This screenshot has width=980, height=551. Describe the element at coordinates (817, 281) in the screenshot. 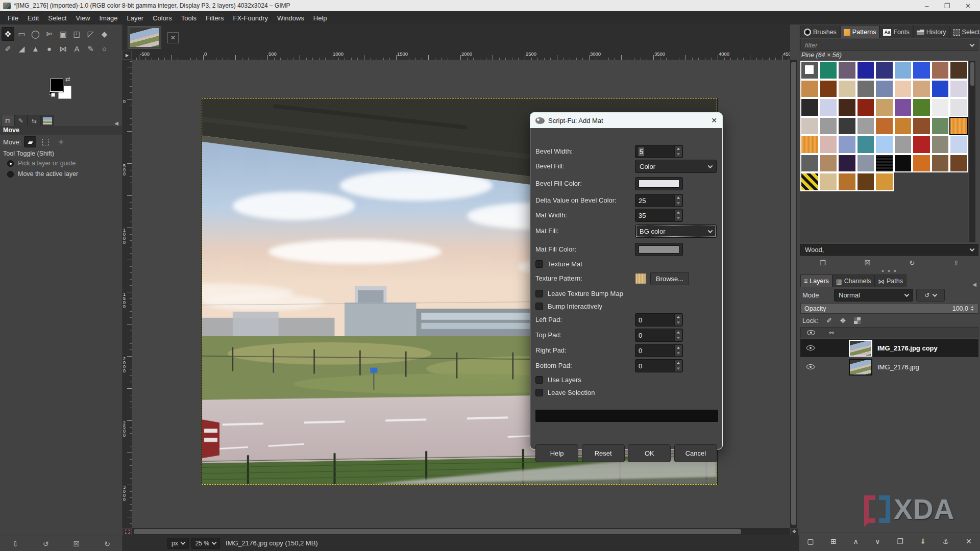

I see `tab-layers: ≡Layers` at that location.